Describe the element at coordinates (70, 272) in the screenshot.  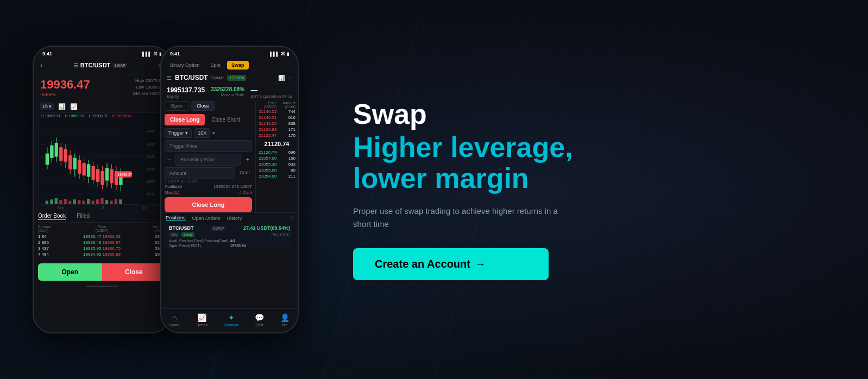
I see `open-button: Open` at that location.